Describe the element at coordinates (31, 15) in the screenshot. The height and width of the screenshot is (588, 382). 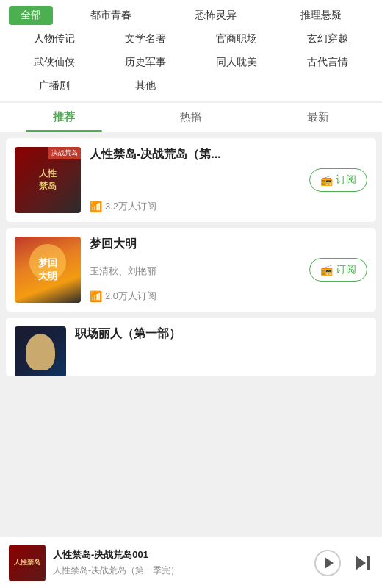
I see `category-all: 全部` at that location.